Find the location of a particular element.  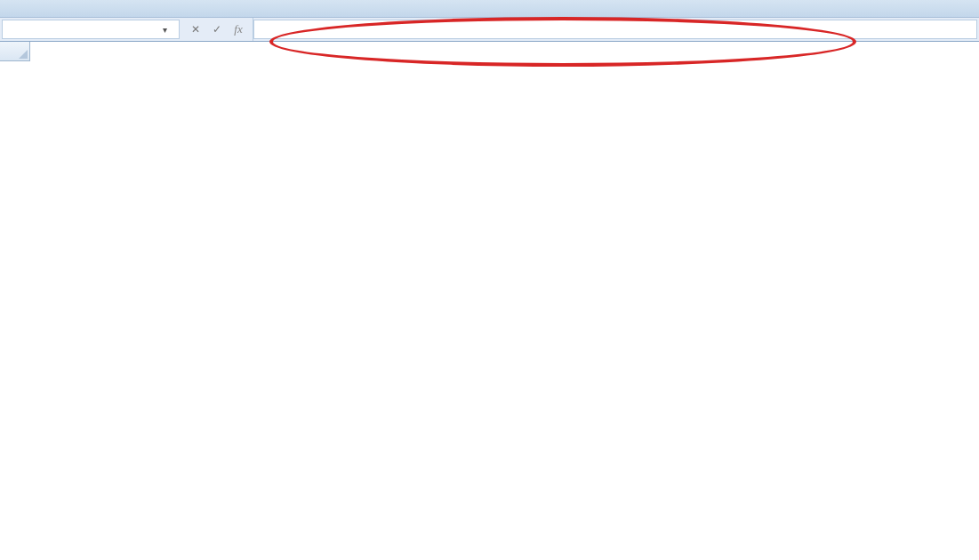

row-headers is located at coordinates (15, 52).